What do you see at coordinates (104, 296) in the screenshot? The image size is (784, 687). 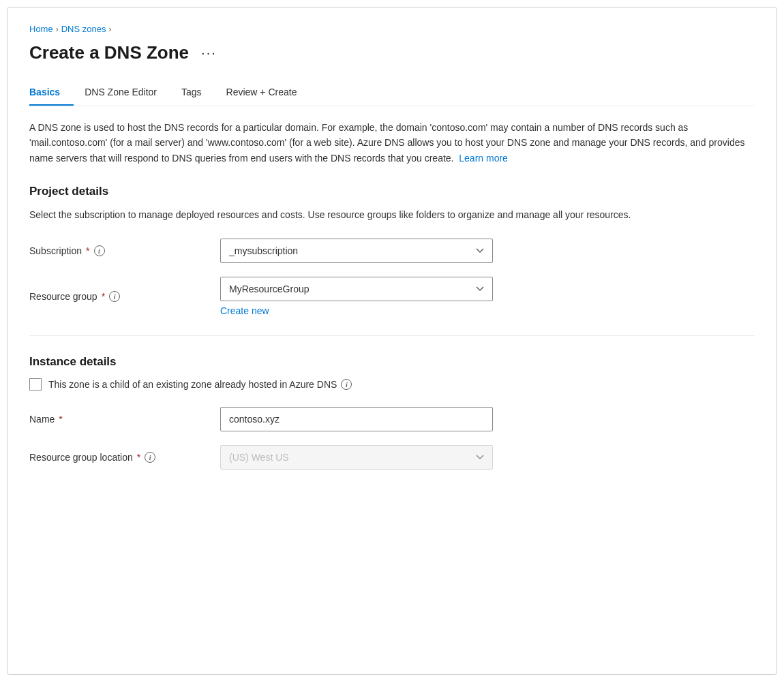 I see `resource-group-required: *` at bounding box center [104, 296].